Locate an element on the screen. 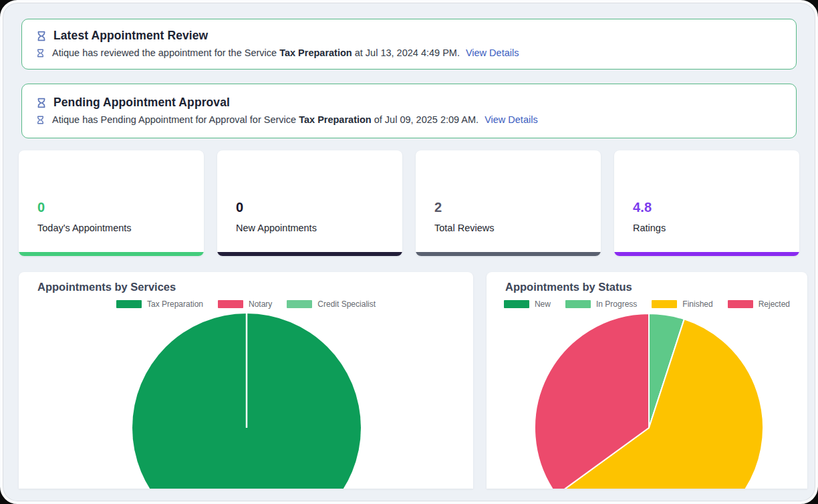 The width and height of the screenshot is (818, 504). legend-label: Credit Specialist is located at coordinates (346, 304).